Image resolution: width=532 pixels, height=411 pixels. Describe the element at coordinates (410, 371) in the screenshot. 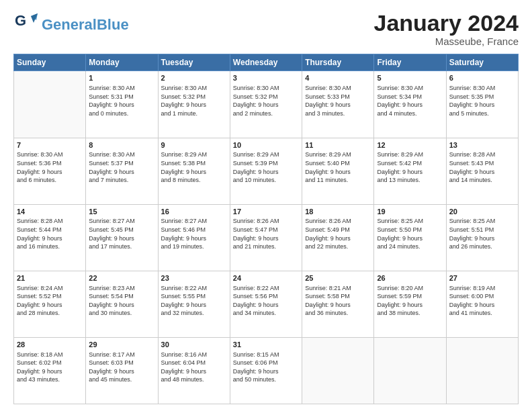

I see `table-row` at that location.